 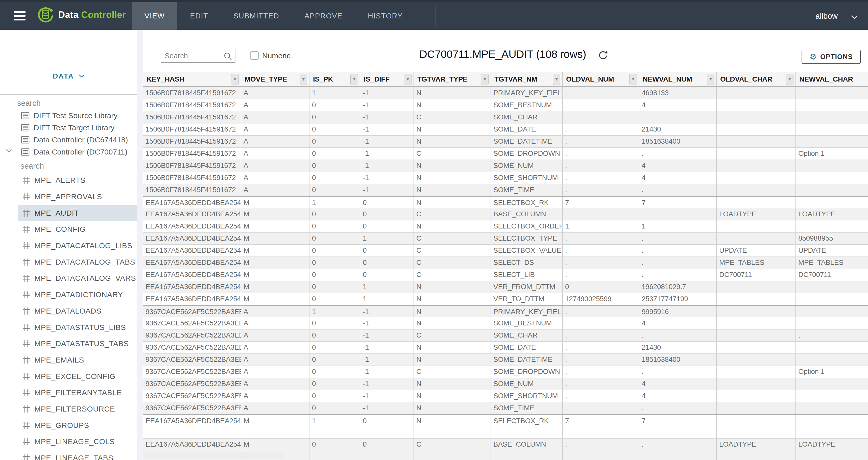 I want to click on grid-toolbar: Numeric DC700711.MPE_AUDIT (108 rows) ⚙ …, so click(x=505, y=51).